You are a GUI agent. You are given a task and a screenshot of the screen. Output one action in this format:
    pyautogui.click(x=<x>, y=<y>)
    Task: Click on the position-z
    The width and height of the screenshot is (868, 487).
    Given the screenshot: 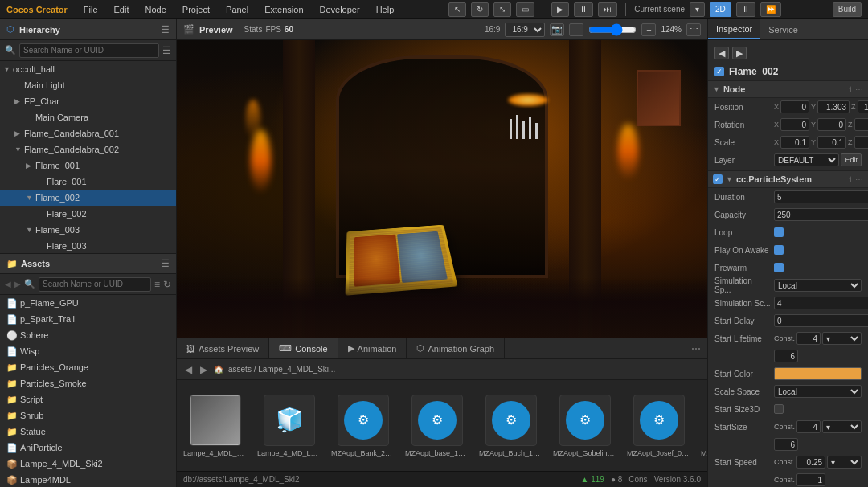 What is the action you would take?
    pyautogui.click(x=863, y=107)
    